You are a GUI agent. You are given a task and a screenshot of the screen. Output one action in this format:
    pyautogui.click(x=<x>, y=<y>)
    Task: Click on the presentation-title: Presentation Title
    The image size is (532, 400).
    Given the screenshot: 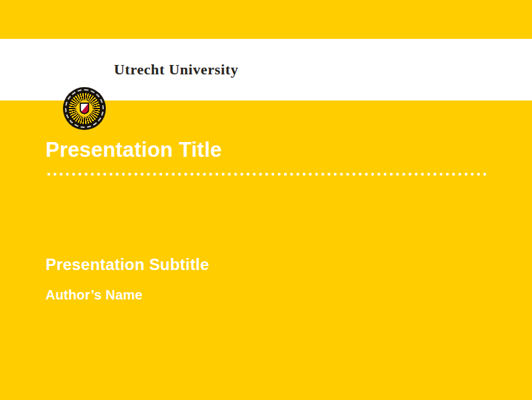 What is the action you would take?
    pyautogui.click(x=134, y=150)
    